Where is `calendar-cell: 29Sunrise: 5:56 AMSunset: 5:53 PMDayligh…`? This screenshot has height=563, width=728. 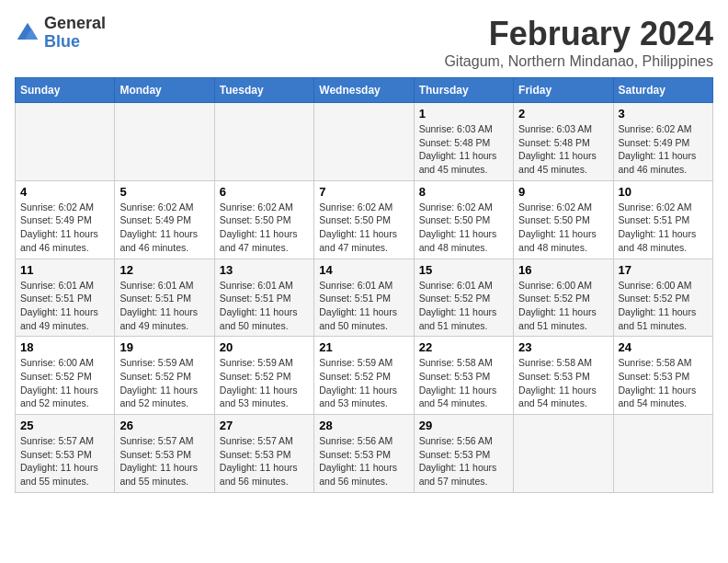
calendar-cell: 29Sunrise: 5:56 AMSunset: 5:53 PMDayligh… is located at coordinates (463, 454).